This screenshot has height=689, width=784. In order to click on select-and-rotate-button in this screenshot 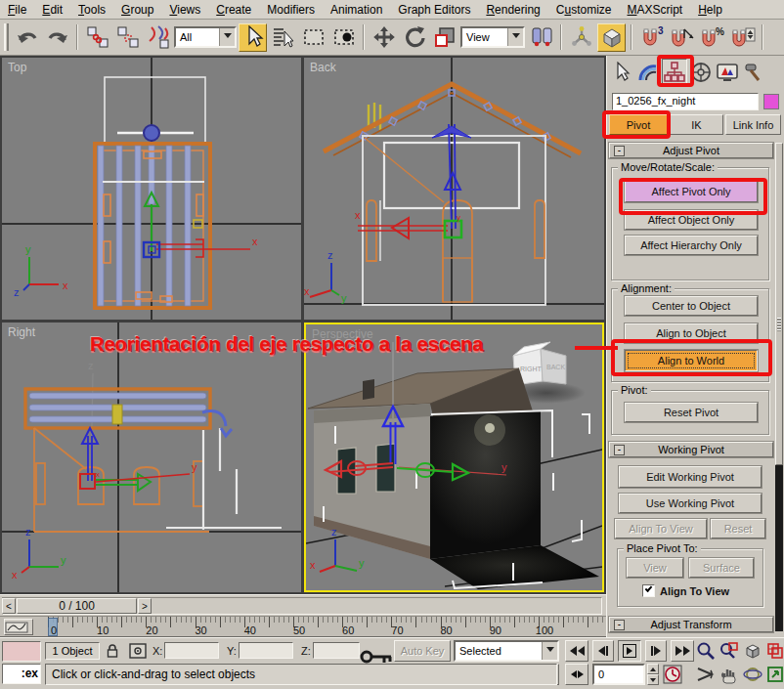, I will do `click(414, 37)`.